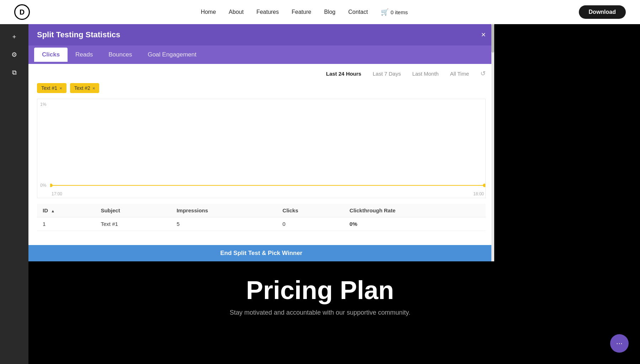 This screenshot has width=640, height=364. I want to click on chat-icon: ···, so click(619, 343).